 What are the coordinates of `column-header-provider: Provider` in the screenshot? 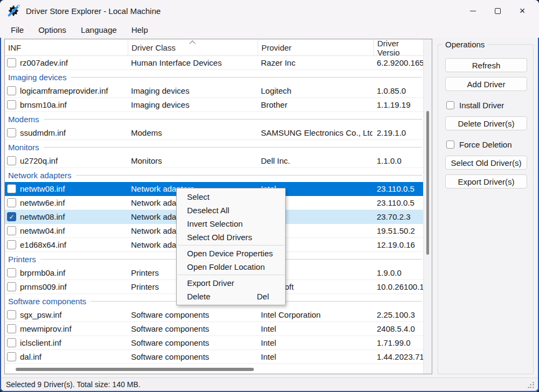 It's located at (316, 47).